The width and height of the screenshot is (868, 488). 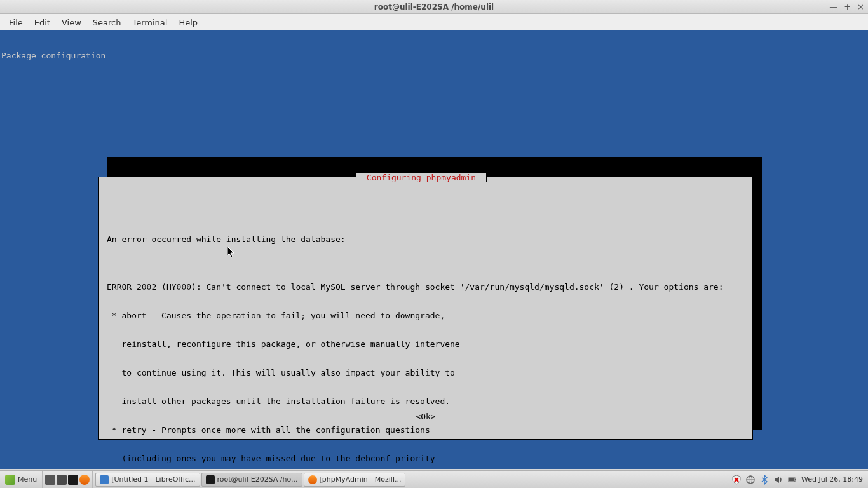 I want to click on start-menu-label: Menu, so click(x=27, y=479).